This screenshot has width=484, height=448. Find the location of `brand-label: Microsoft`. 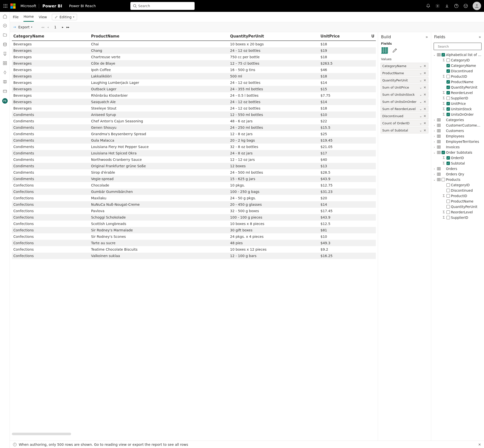

brand-label: Microsoft is located at coordinates (28, 6).